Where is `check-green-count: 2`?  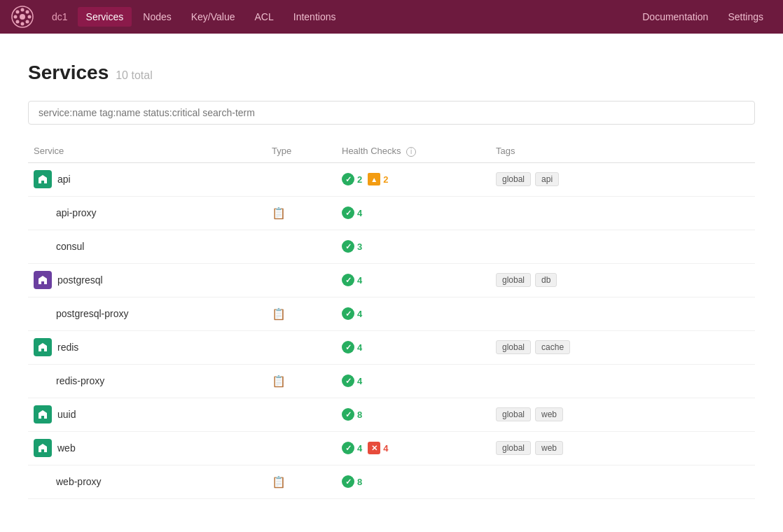 check-green-count: 2 is located at coordinates (360, 179).